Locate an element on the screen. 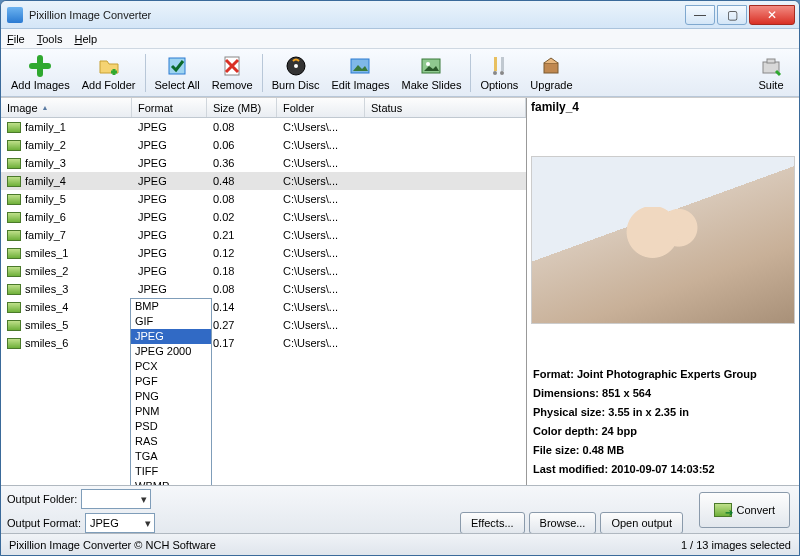 Image resolution: width=800 pixels, height=556 pixels. format-option: PGF is located at coordinates (171, 382).